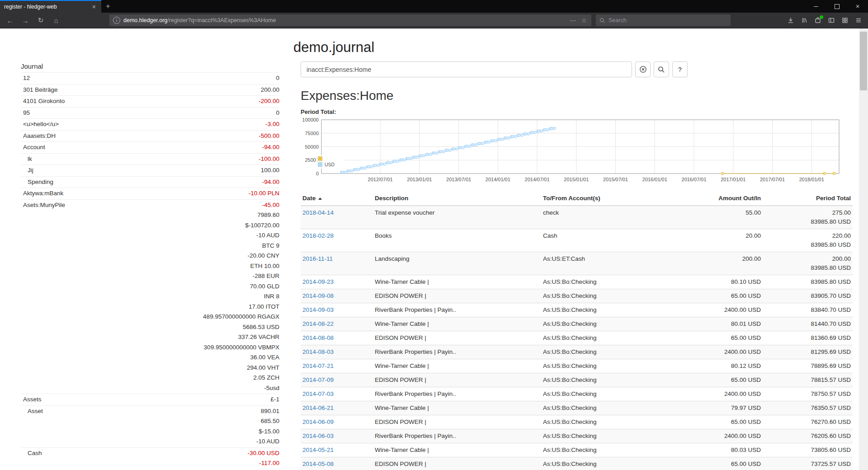 The height and width of the screenshot is (470, 868). What do you see at coordinates (318, 212) in the screenshot?
I see `transaction-date-link: 2018-04-14` at bounding box center [318, 212].